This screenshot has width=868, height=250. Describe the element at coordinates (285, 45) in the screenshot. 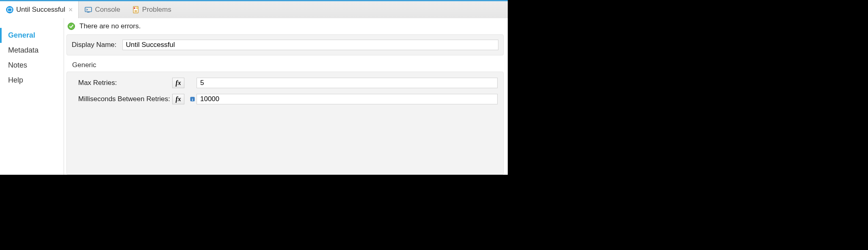

I see `display-name-panel: Display Name:` at that location.